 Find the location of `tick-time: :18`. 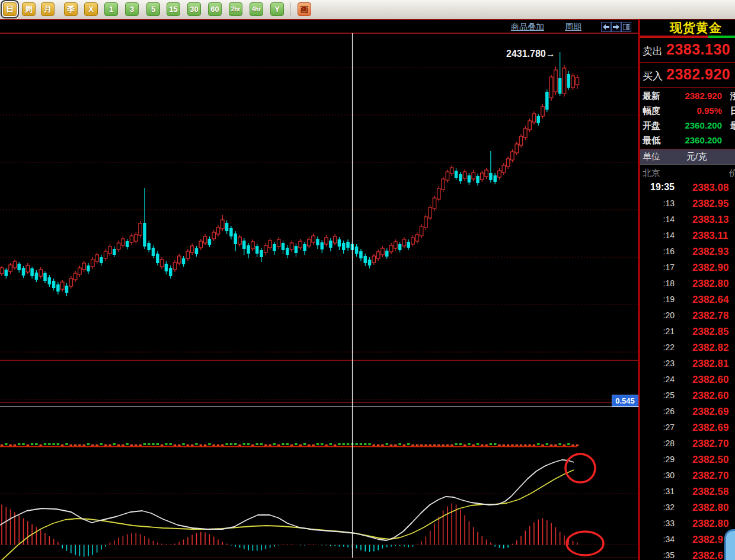

tick-time: :18 is located at coordinates (657, 283).